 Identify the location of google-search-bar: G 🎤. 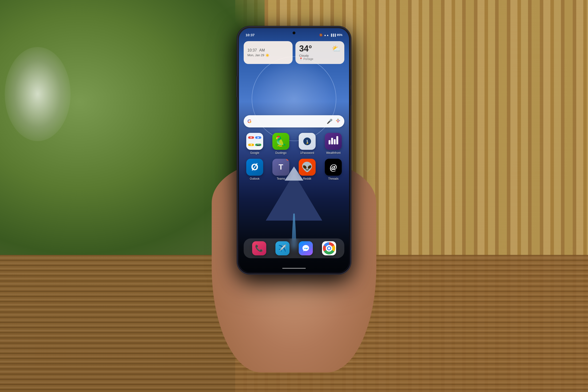
(294, 122).